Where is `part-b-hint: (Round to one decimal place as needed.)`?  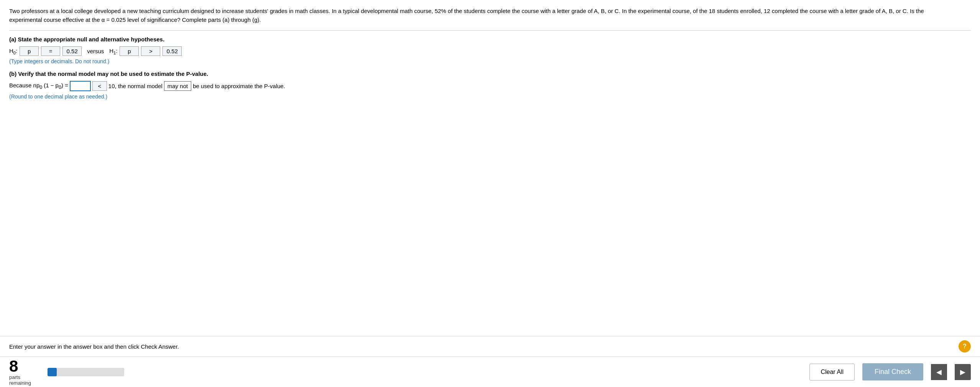
part-b-hint: (Round to one decimal place as needed.) is located at coordinates (490, 97).